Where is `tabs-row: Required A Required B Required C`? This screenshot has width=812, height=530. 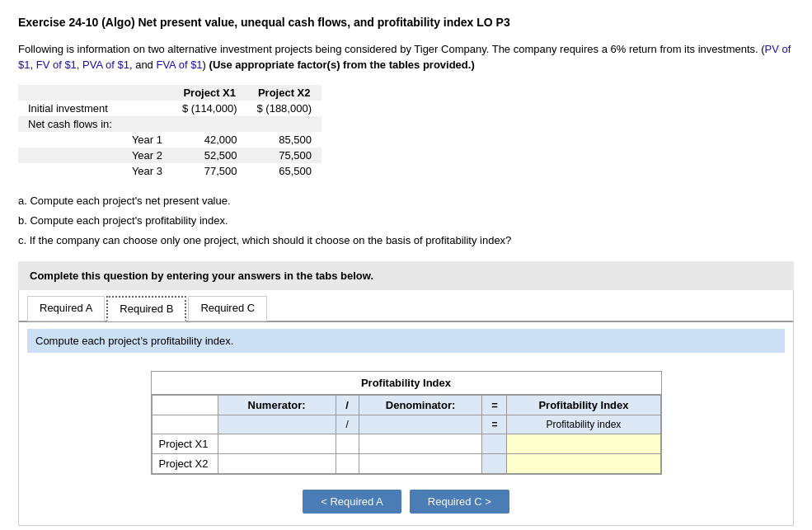 tabs-row: Required A Required B Required C is located at coordinates (406, 307).